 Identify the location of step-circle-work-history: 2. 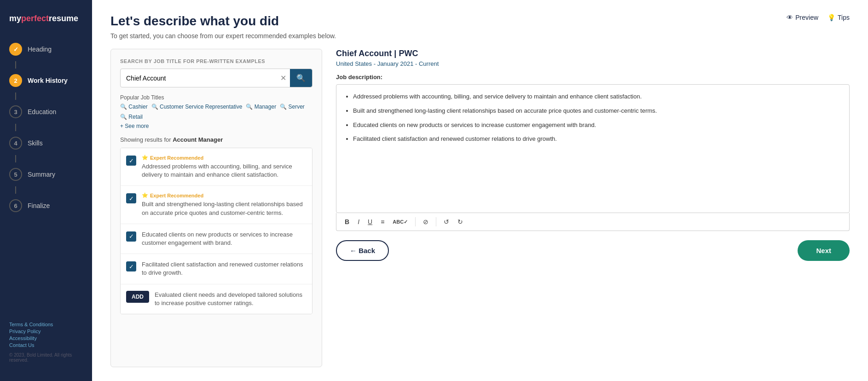
(16, 81).